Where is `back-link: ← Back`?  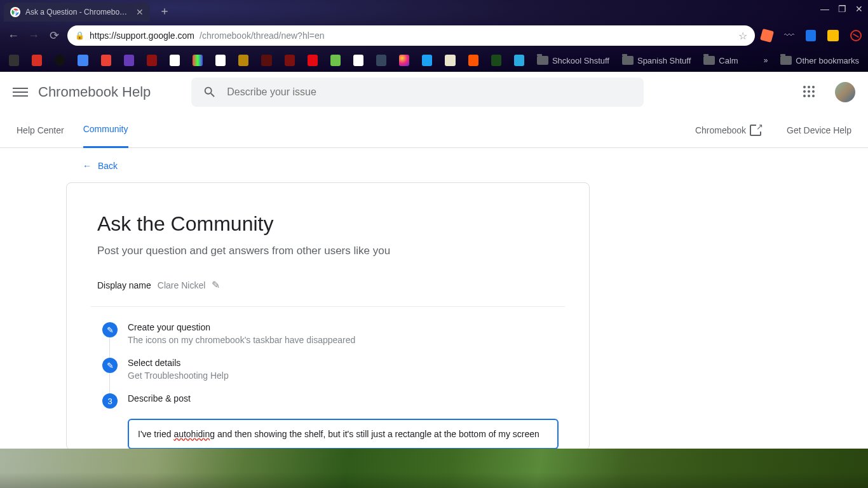
back-link: ← Back is located at coordinates (475, 166).